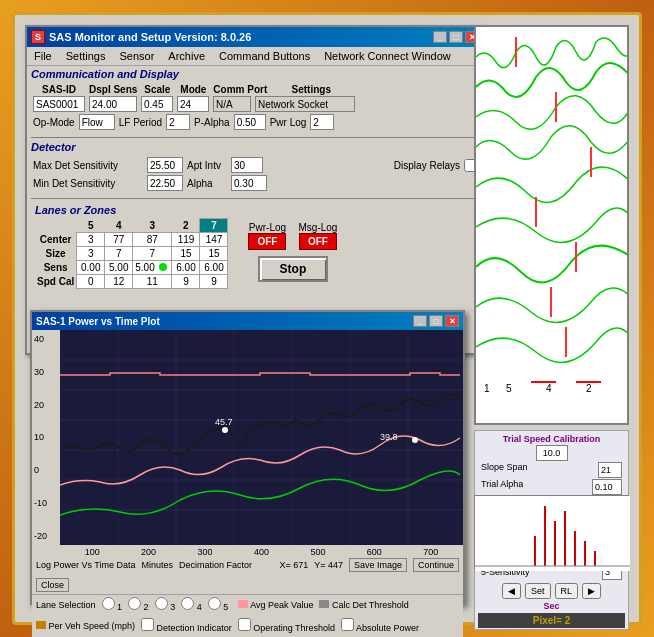 This screenshot has height=637, width=654. What do you see at coordinates (248, 321) in the screenshot?
I see `plot-title-bar: SAS-1 Power vs Time Plot _ □ ✕` at bounding box center [248, 321].